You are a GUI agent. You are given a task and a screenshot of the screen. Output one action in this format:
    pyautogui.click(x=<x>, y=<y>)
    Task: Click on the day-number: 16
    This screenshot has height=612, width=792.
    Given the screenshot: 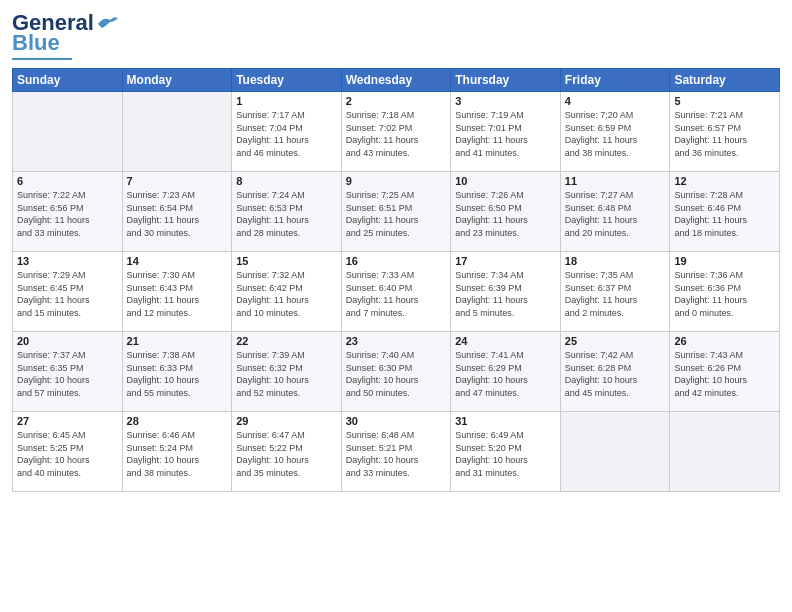 What is the action you would take?
    pyautogui.click(x=396, y=261)
    